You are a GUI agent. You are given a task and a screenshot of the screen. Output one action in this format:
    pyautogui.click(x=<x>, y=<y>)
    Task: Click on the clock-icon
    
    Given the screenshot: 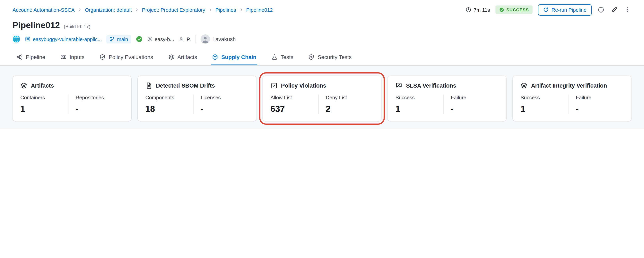 What is the action you would take?
    pyautogui.click(x=468, y=10)
    